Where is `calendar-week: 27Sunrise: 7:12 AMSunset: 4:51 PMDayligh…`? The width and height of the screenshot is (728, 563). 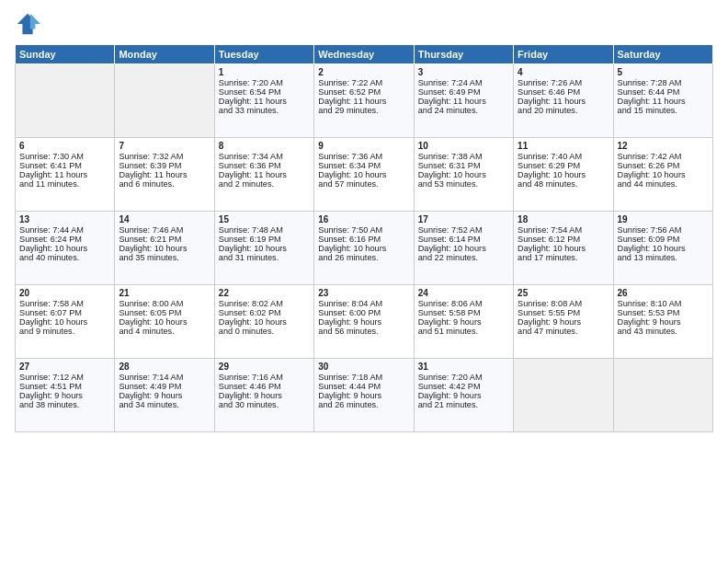 calendar-week: 27Sunrise: 7:12 AMSunset: 4:51 PMDayligh… is located at coordinates (364, 396).